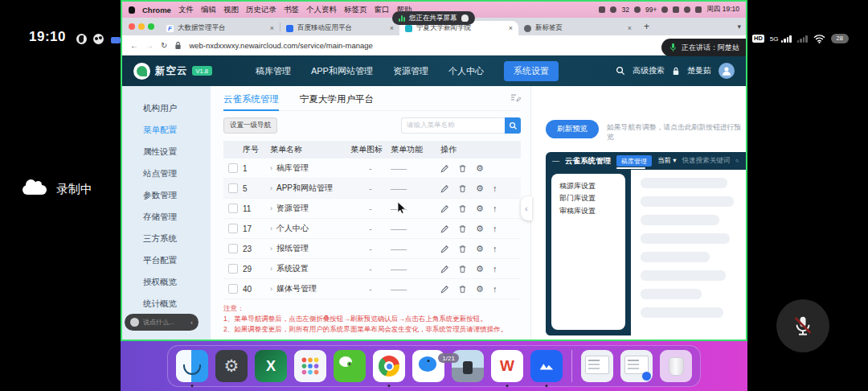  I want to click on screen-share-banner: 您正在共享屏幕, so click(434, 18).